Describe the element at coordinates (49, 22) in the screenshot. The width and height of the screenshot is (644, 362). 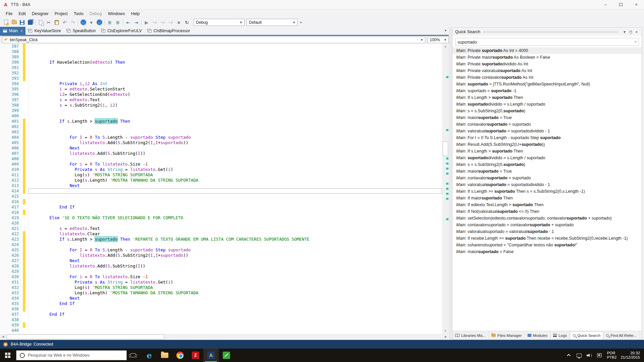
I see `cut-icon: ✂` at that location.